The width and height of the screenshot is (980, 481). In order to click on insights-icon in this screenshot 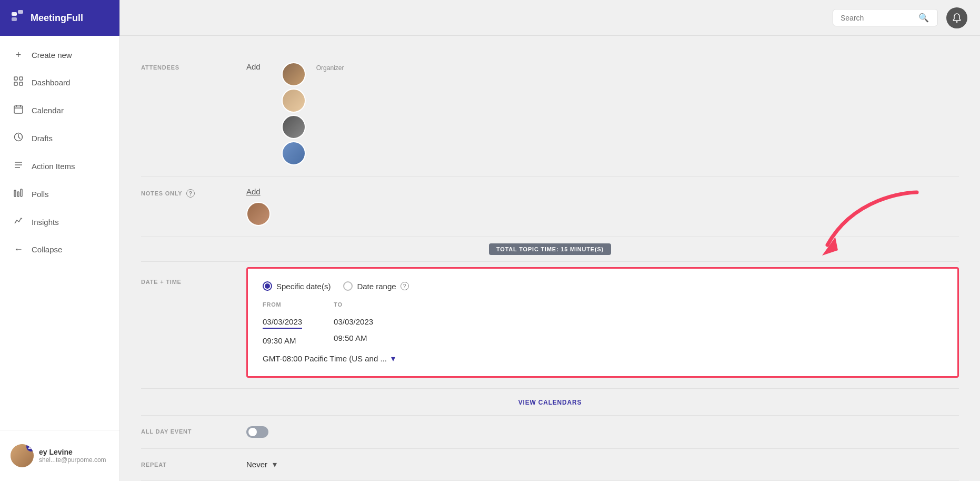, I will do `click(18, 222)`.